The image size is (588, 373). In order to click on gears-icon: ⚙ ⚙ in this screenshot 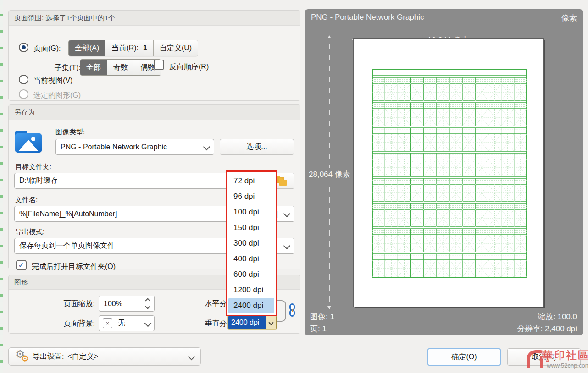, I will do `click(24, 357)`.